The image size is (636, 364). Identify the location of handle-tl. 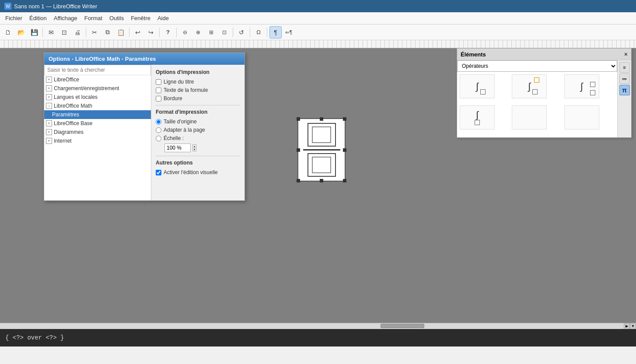
(298, 119).